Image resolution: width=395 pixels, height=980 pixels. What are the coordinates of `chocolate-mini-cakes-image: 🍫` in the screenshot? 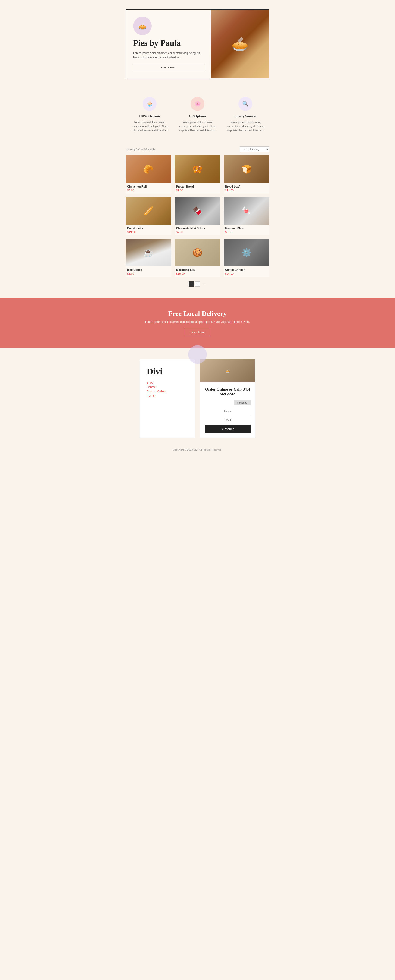 It's located at (198, 211).